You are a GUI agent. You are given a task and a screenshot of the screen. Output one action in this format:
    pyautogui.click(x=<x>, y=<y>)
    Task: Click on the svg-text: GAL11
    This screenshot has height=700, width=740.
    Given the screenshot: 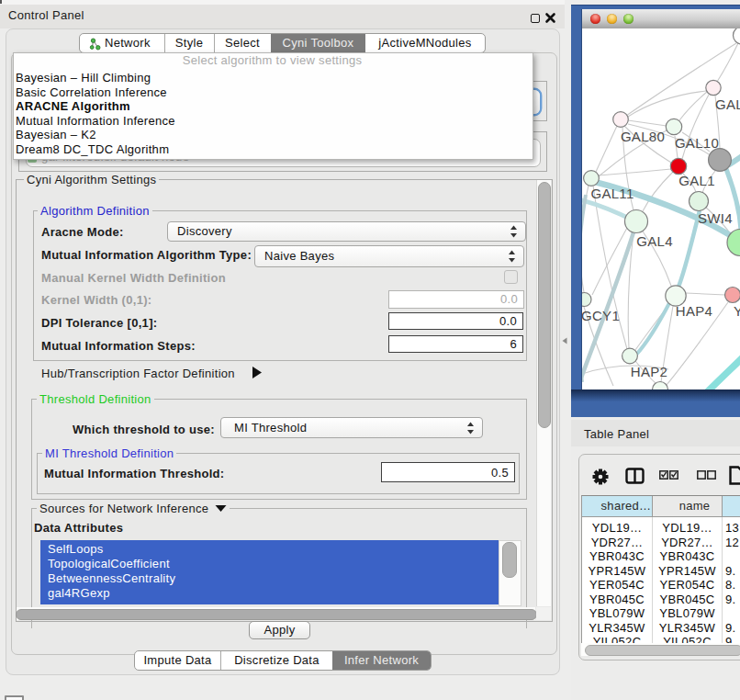 What is the action you would take?
    pyautogui.click(x=611, y=193)
    